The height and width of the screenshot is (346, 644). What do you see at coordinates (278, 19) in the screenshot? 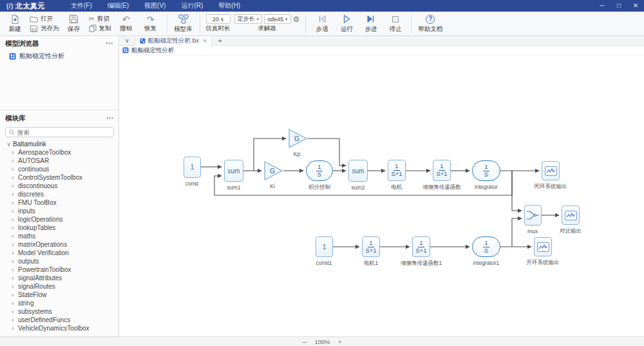
I see `solver-dropdown: ode45 ▾` at bounding box center [278, 19].